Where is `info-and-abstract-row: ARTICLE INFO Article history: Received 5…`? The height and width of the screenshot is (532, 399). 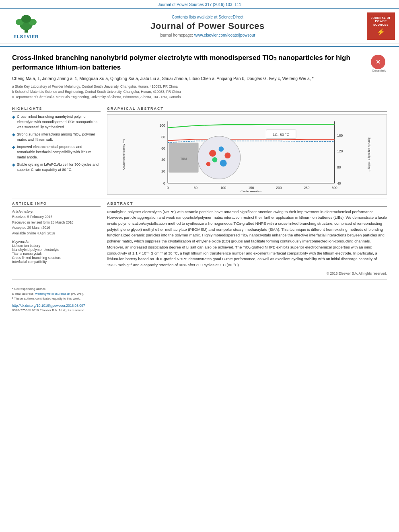
info-and-abstract-row: ARTICLE INFO Article history: Received 5… is located at coordinates (200, 238).